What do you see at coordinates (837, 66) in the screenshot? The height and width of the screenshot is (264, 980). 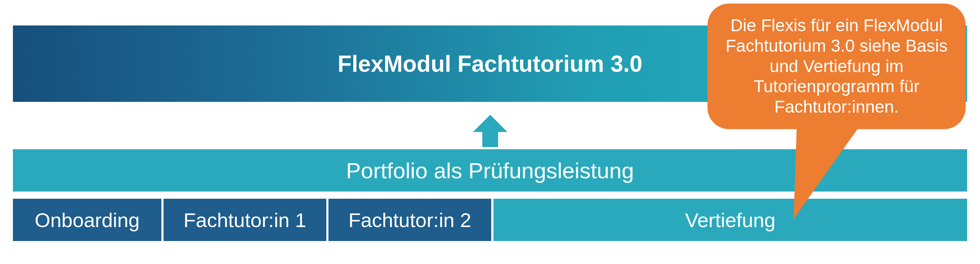 I see `speech-bubble-body: Die Flexis für ein FlexModul Fachtutoriu…` at bounding box center [837, 66].